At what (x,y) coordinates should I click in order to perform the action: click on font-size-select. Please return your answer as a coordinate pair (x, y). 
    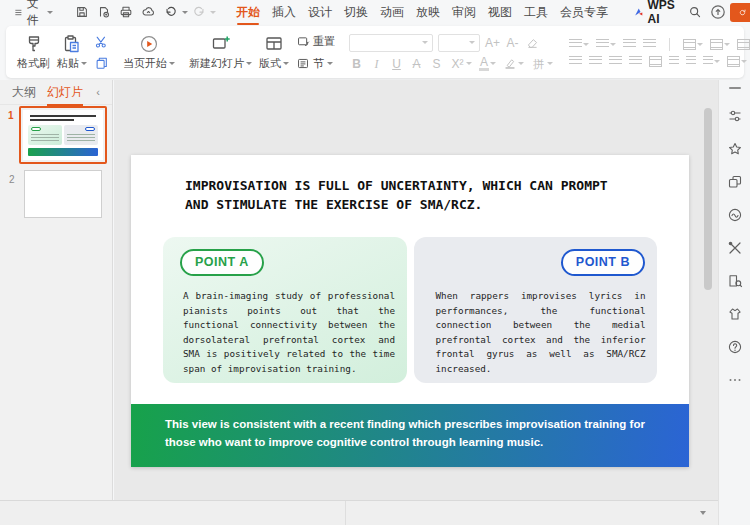
    Looking at the image, I should click on (459, 43).